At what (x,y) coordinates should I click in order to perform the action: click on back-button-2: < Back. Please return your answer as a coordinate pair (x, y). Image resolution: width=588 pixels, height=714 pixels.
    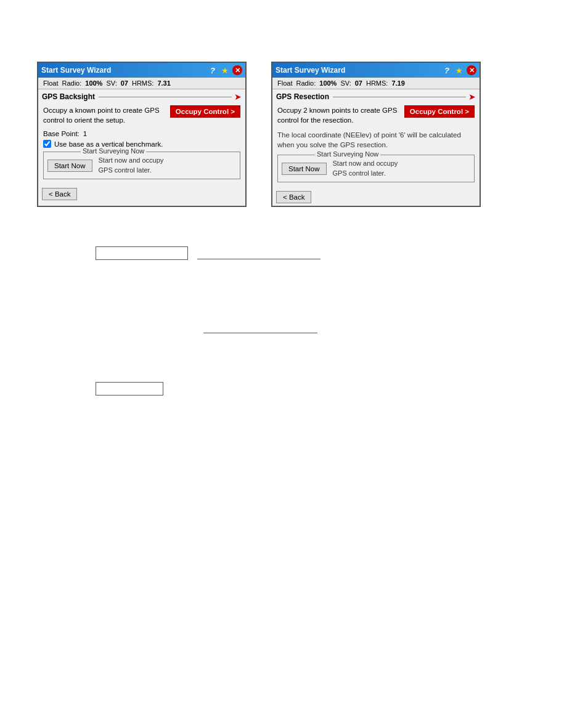
    Looking at the image, I should click on (293, 197).